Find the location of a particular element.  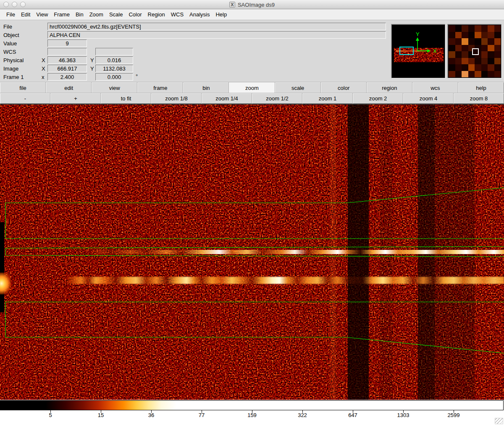

colorbar-gradient is located at coordinates (252, 405).